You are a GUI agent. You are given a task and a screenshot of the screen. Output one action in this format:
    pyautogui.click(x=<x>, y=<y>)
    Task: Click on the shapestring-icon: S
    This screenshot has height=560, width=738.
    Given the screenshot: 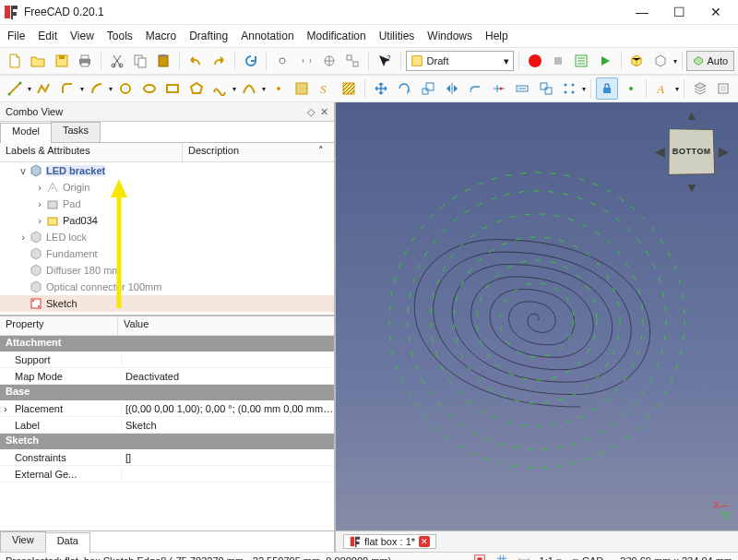 What is the action you would take?
    pyautogui.click(x=326, y=89)
    